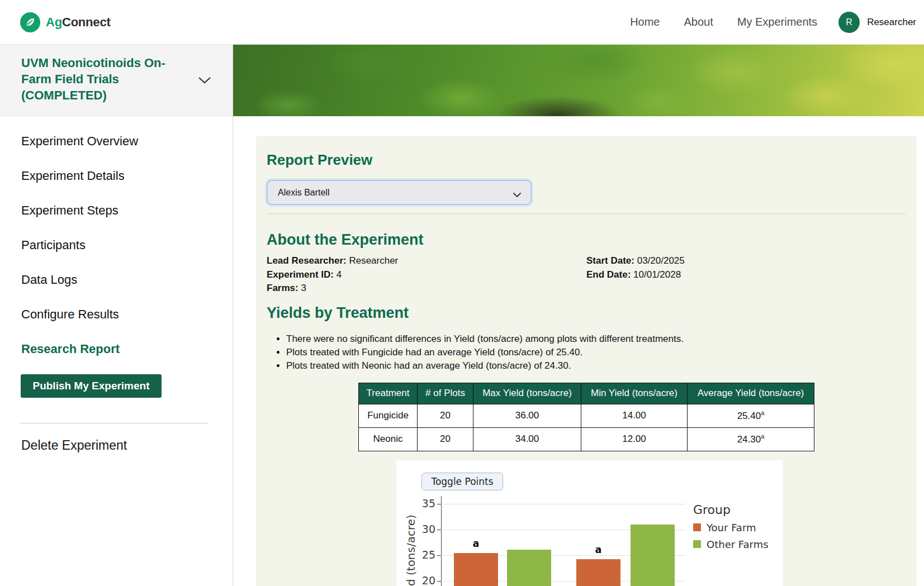  What do you see at coordinates (610, 275) in the screenshot?
I see `detail-label: End Date:` at bounding box center [610, 275].